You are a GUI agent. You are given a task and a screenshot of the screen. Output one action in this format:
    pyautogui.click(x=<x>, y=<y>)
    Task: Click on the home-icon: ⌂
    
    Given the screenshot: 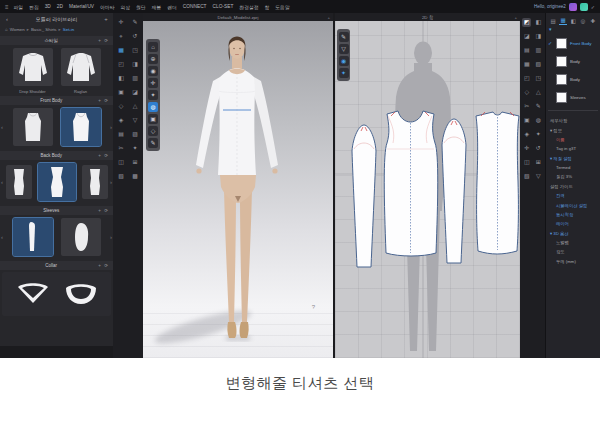 What is the action you would take?
    pyautogui.click(x=6, y=30)
    